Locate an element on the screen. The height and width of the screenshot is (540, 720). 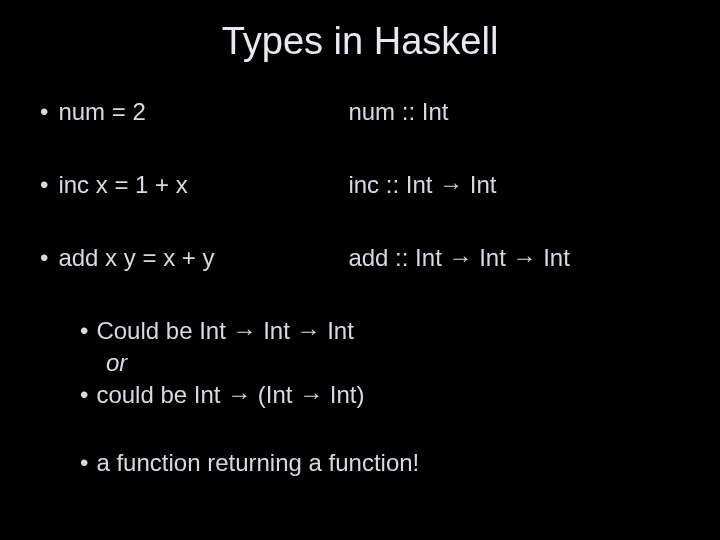
type-text: num :: Int is located at coordinates (519, 112).